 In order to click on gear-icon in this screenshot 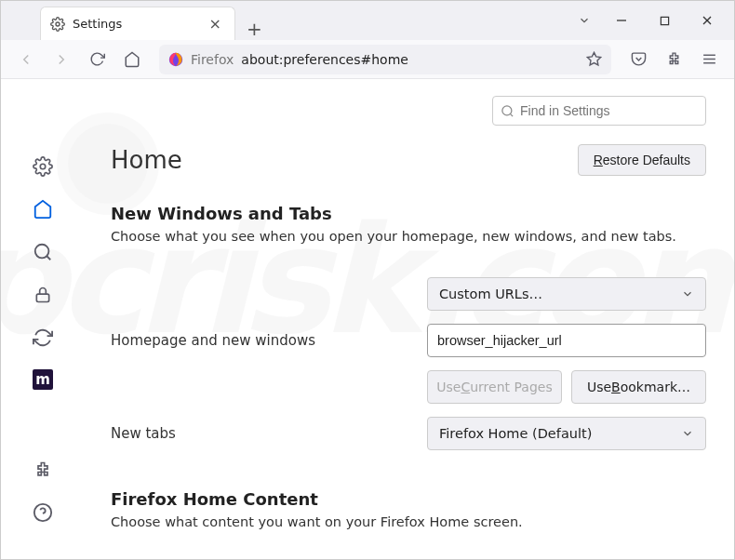, I will do `click(58, 24)`.